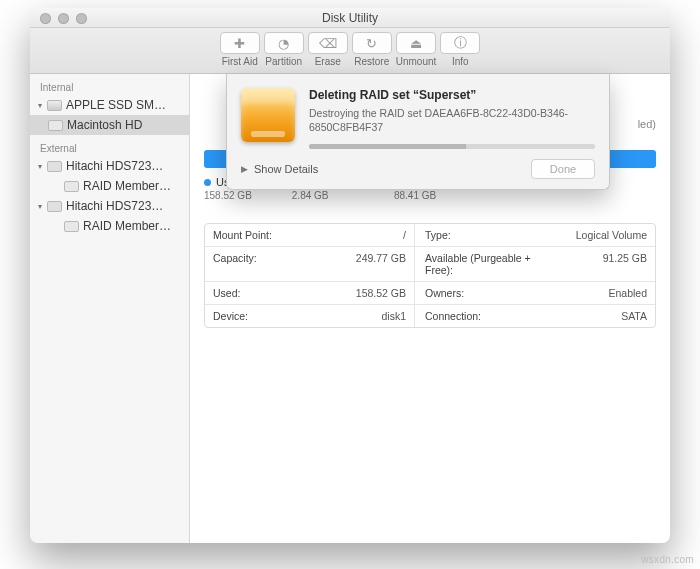  I want to click on table-row: Mount Point: / Type: Logical Volume, so click(430, 236).